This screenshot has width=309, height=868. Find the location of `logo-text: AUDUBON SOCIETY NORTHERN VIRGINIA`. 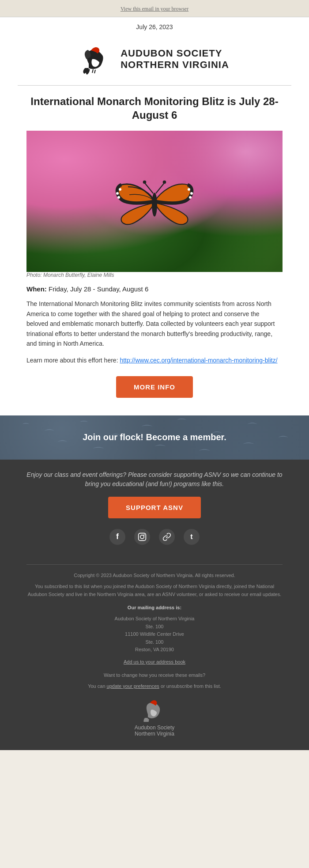

logo-text: AUDUBON SOCIETY NORTHERN VIRGINIA is located at coordinates (175, 59).